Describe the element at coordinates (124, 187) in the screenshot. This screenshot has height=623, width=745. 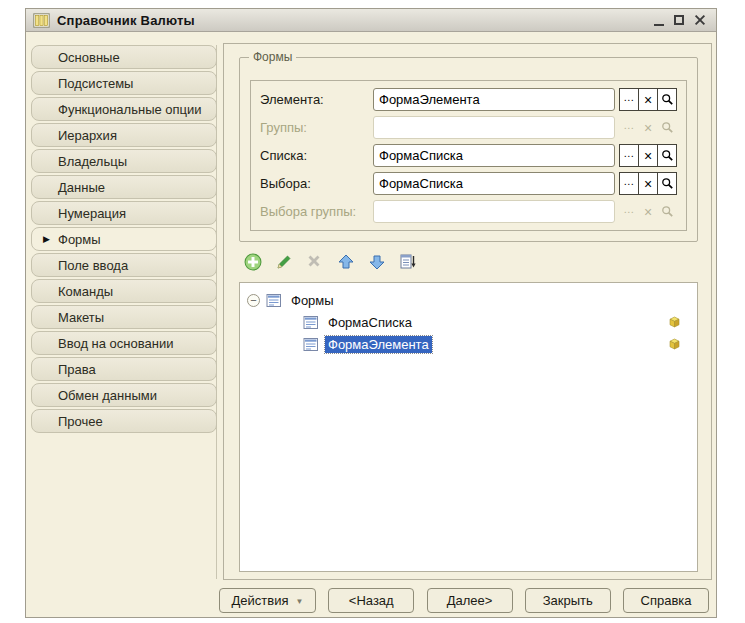
I see `sidebar-tab-5: ▶ Данные` at that location.